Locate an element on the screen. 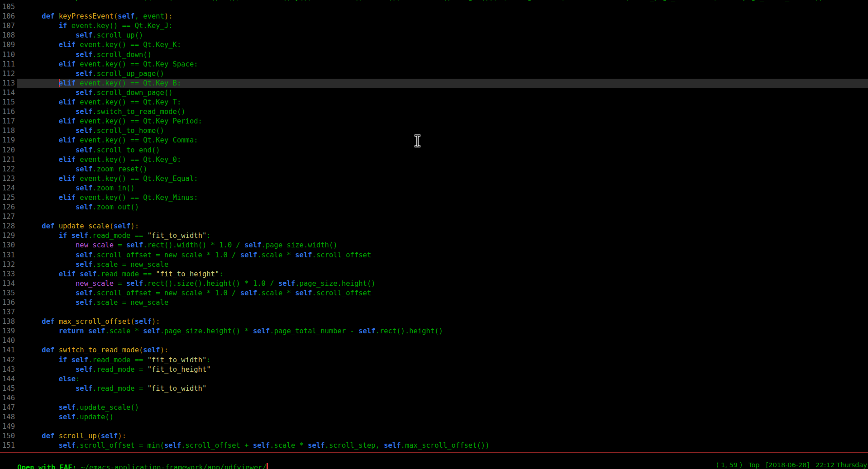 The height and width of the screenshot is (469, 868). line-number: 131 is located at coordinates (7, 255).